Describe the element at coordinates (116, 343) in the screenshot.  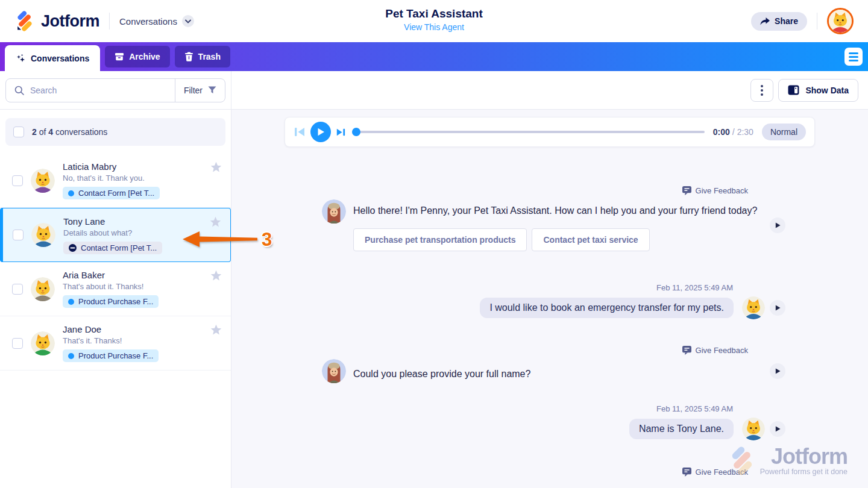
I see `conversation-item-jane-doe: Jane Doe That's it. Thanks! Product Purc…` at that location.